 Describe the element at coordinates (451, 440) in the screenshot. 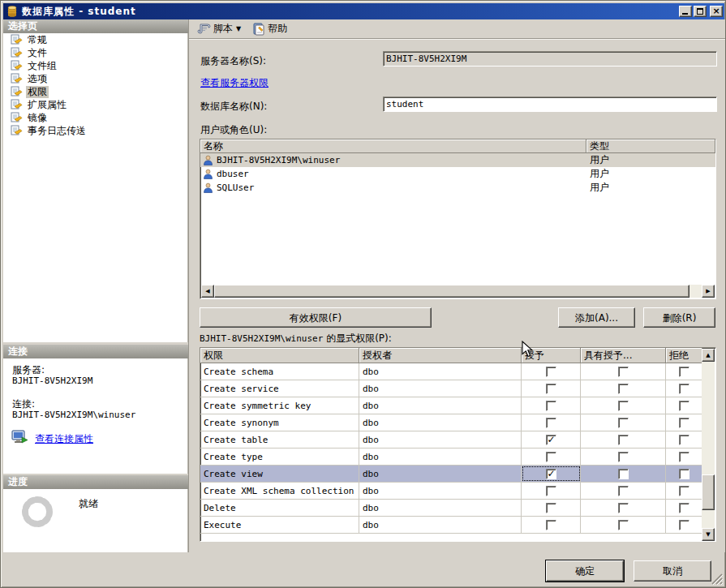

I see `table-row: Create table dbo` at that location.